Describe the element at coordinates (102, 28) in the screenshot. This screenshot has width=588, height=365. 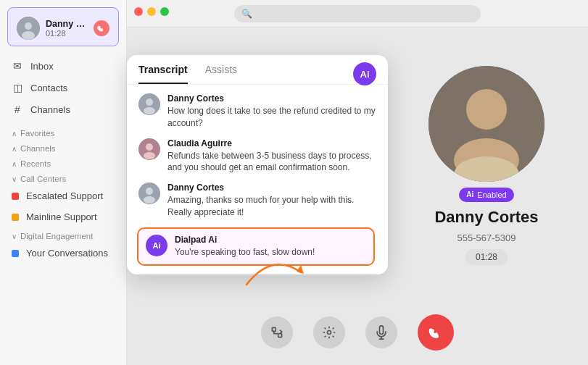
I see `end-call-small-button` at that location.